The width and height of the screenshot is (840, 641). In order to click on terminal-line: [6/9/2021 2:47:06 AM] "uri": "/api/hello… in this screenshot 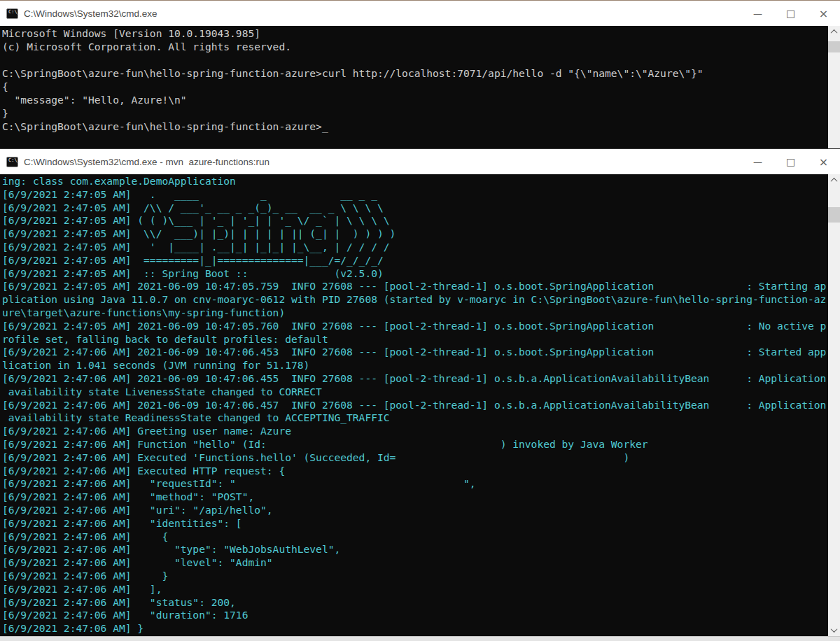, I will do `click(415, 511)`.